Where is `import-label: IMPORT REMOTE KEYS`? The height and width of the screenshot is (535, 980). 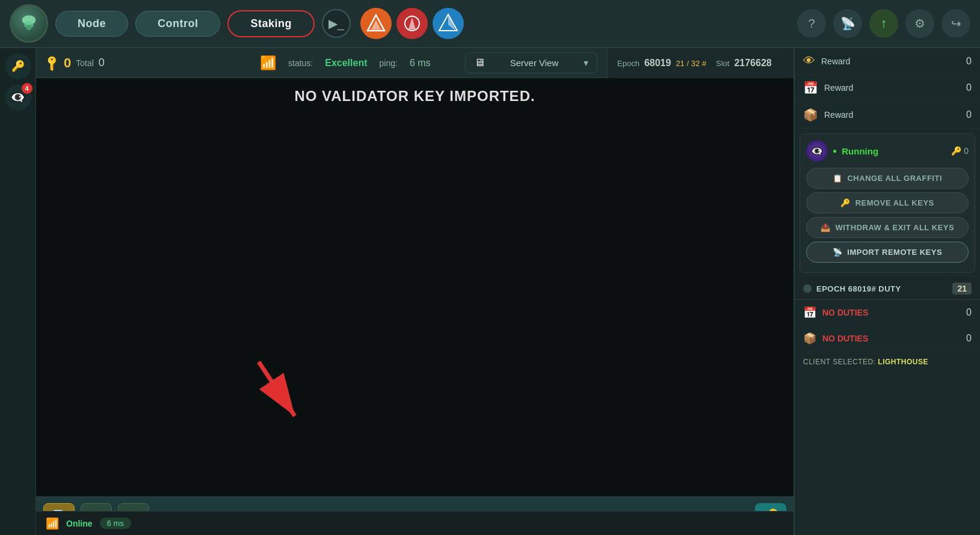 import-label: IMPORT REMOTE KEYS is located at coordinates (895, 252).